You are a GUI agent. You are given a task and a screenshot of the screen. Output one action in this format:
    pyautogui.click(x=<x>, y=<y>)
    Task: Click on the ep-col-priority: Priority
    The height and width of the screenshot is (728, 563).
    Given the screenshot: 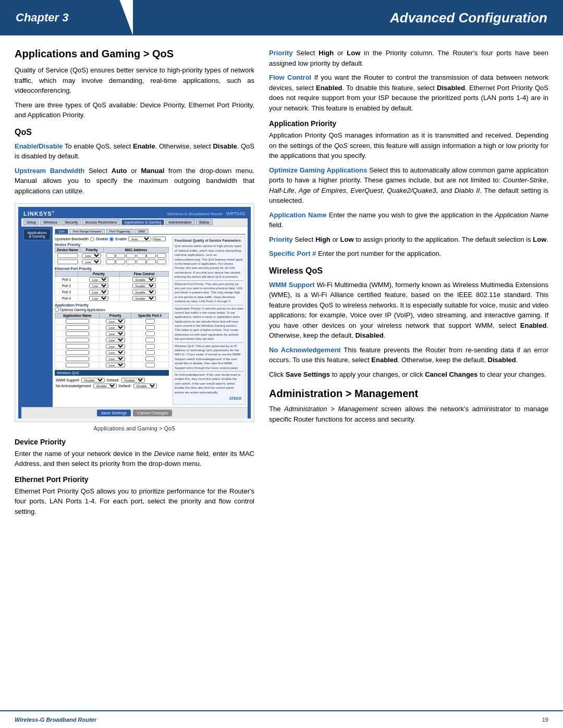 What is the action you would take?
    pyautogui.click(x=99, y=274)
    